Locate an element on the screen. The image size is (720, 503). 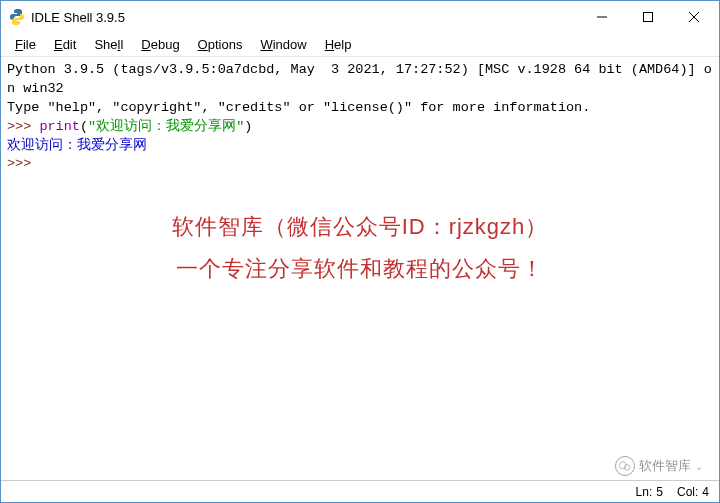
menubar: File Edit Shell Debug Options Window Hel… is located at coordinates (360, 44).